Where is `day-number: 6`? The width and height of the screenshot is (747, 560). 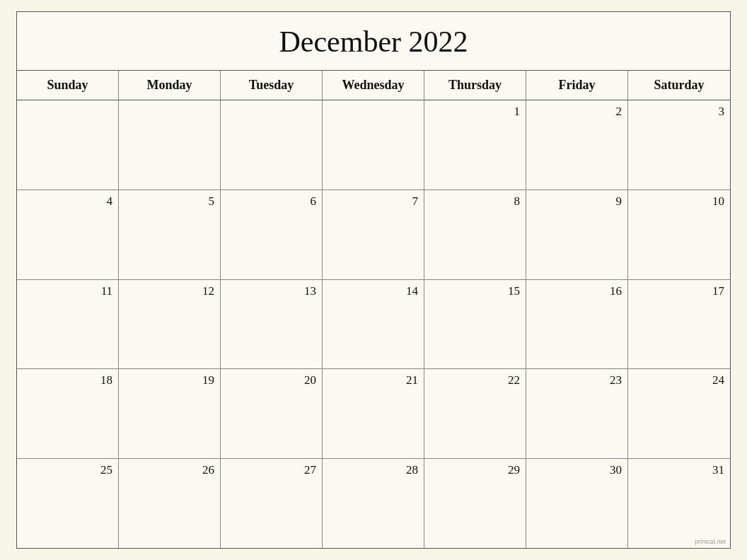 day-number: 6 is located at coordinates (314, 201).